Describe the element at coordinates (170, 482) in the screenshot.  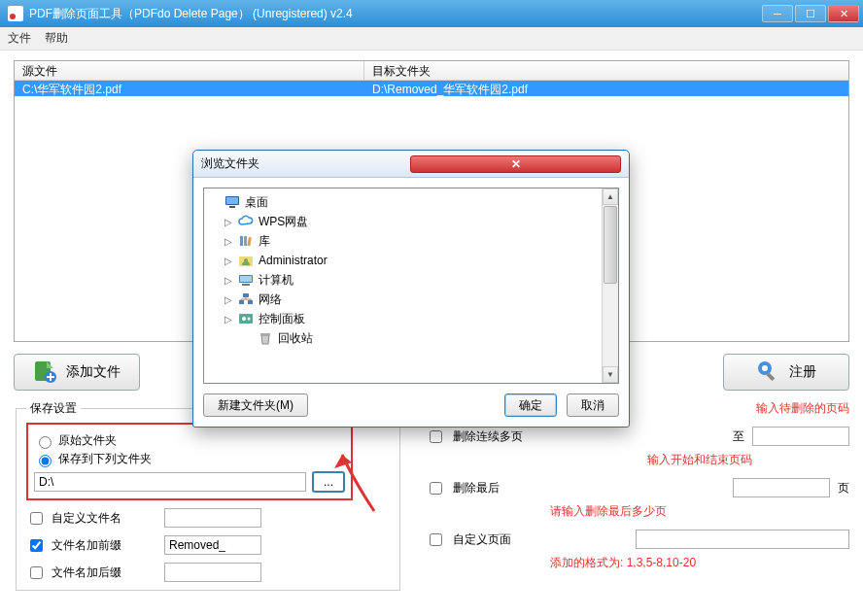
I see `path-input` at that location.